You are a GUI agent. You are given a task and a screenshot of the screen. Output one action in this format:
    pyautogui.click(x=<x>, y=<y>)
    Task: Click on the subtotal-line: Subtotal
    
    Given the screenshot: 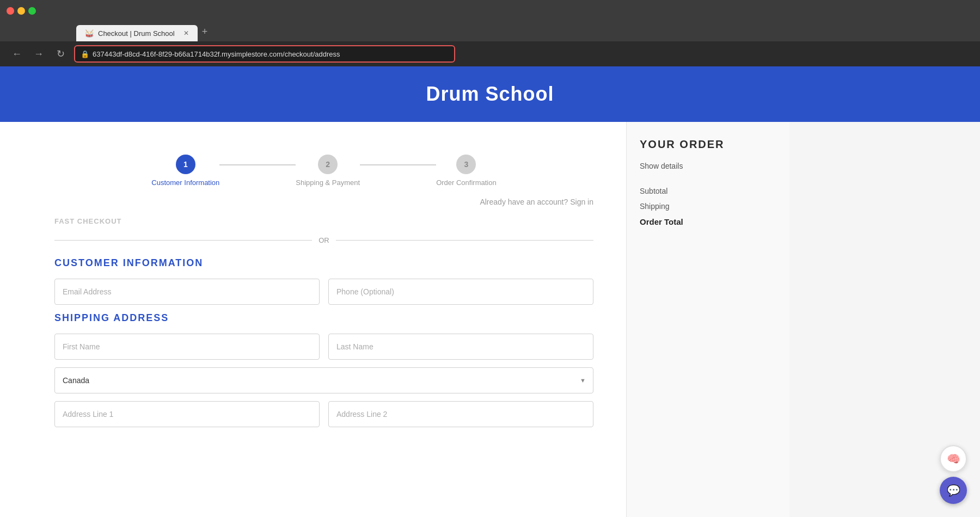 What is the action you would take?
    pyautogui.click(x=708, y=191)
    